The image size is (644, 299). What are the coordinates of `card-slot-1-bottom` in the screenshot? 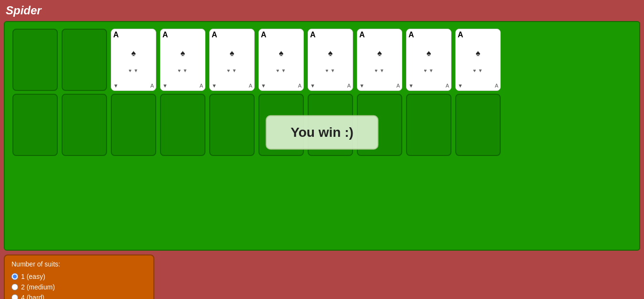 It's located at (84, 125).